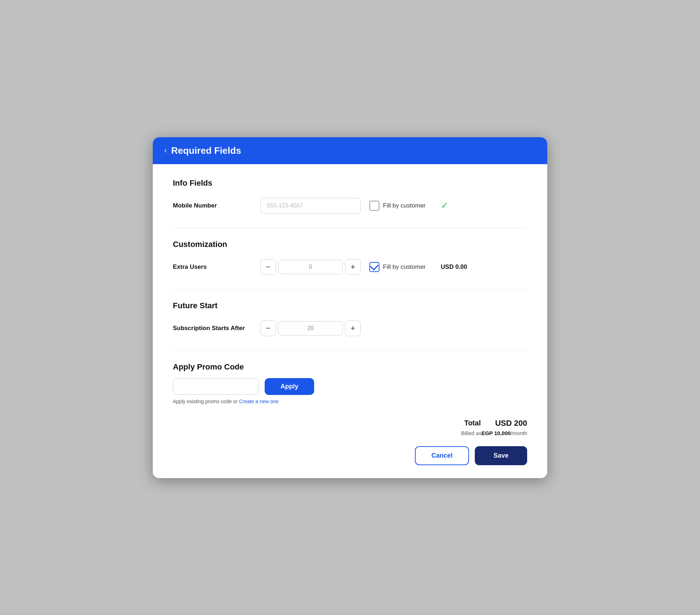  I want to click on future-start-section: Future Start Subscription Starts After −…, so click(350, 319).